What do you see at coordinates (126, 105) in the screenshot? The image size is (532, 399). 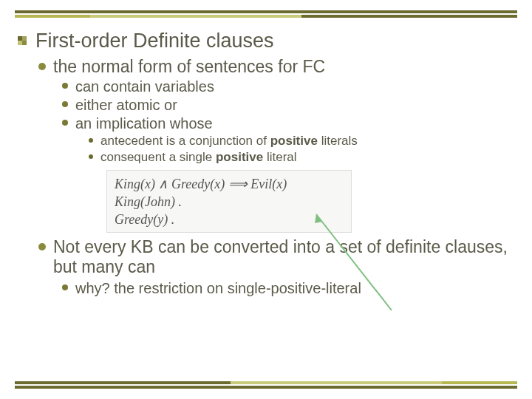 I see `point-atomic: either atomic or` at bounding box center [126, 105].